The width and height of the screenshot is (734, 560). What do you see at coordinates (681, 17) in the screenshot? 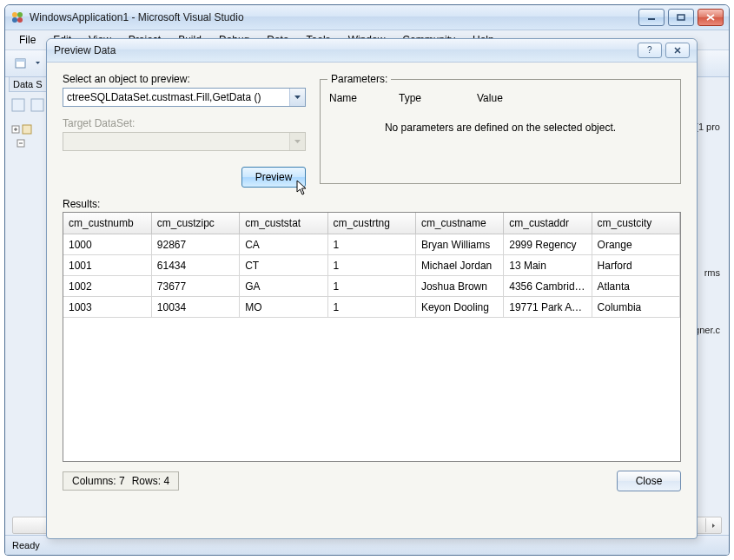
I see `maximize-icon` at bounding box center [681, 17].